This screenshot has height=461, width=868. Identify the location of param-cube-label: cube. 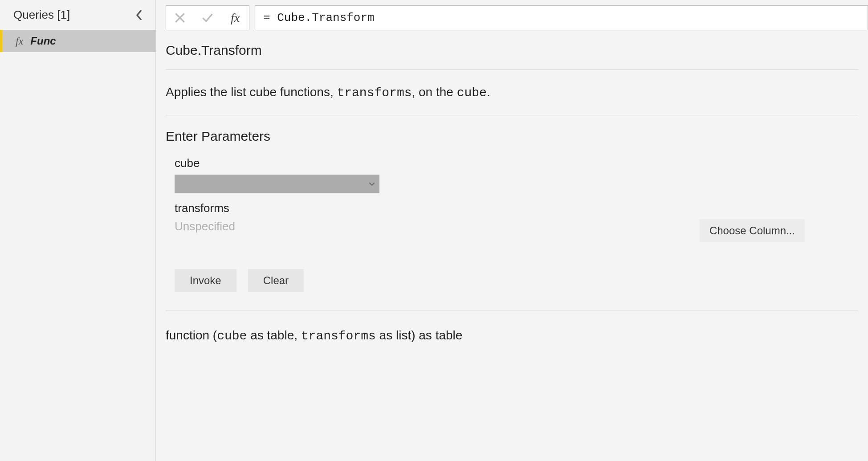
(517, 163).